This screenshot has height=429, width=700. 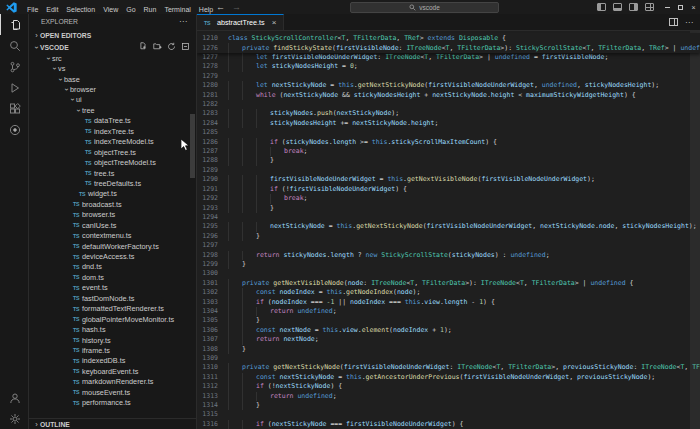 What do you see at coordinates (448, 86) in the screenshot?
I see `code-line-1280: 1280let nextStickyNode = this.getNextSti…` at bounding box center [448, 86].